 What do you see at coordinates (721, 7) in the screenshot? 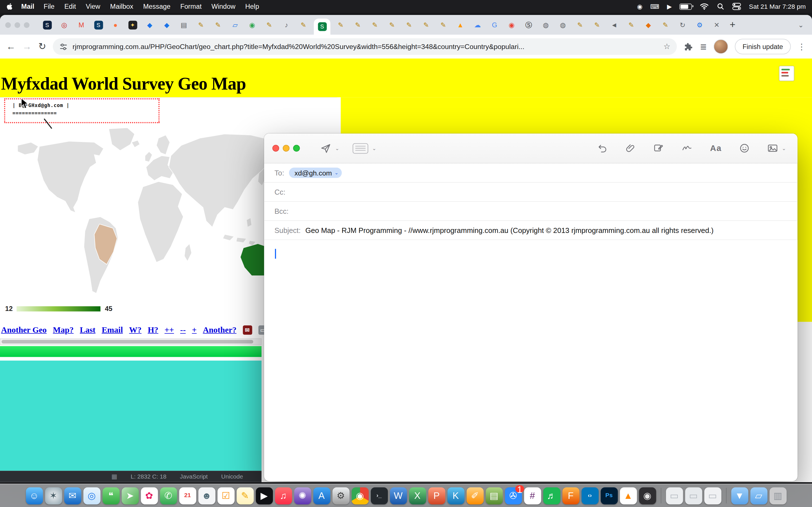
I see `spotlight-icon` at bounding box center [721, 7].